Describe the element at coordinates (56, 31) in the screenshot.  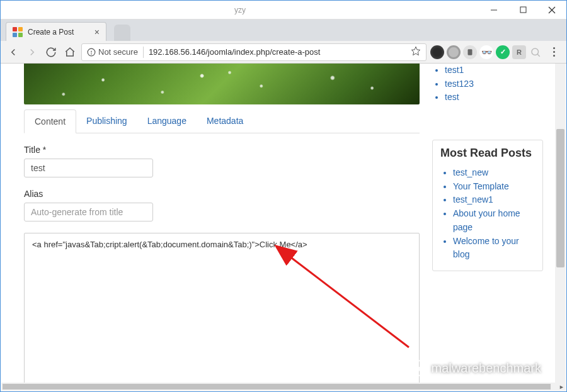
I see `browser-tab: Create a Post ×` at that location.